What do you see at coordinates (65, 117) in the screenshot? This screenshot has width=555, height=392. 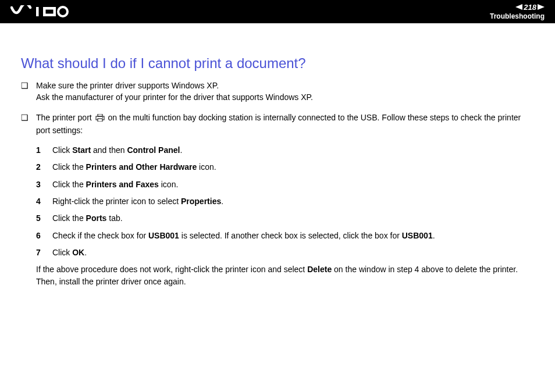 I see `text-span: The printer port` at bounding box center [65, 117].